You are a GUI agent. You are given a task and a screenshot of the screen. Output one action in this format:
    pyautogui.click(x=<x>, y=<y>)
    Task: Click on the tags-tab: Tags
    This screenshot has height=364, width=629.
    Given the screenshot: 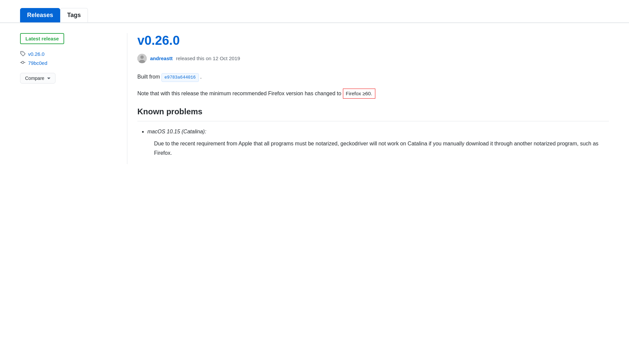 What is the action you would take?
    pyautogui.click(x=74, y=15)
    